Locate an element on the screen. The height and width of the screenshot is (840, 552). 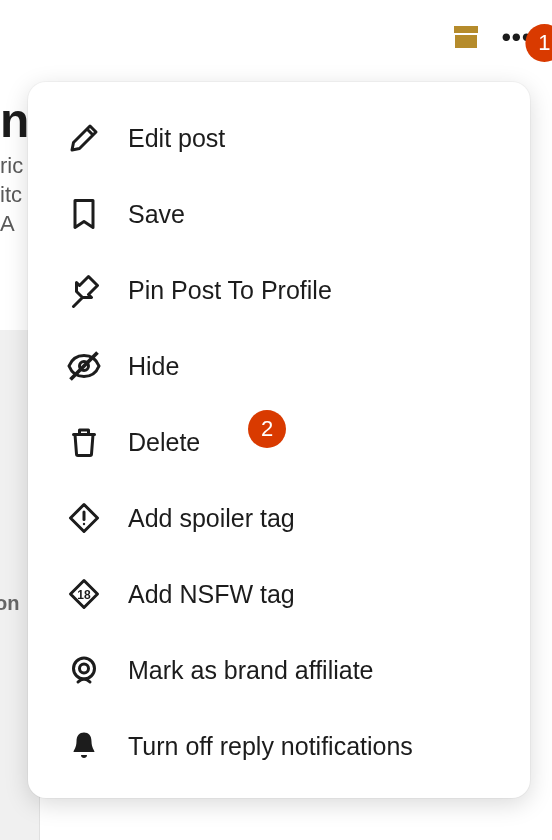
menu-label: Turn off reply notifications is located at coordinates (312, 746).